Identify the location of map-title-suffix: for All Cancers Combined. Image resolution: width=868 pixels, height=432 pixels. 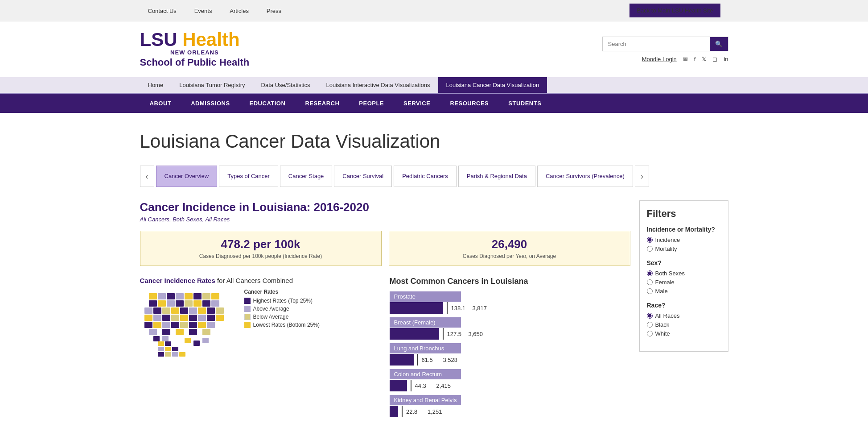
(255, 280).